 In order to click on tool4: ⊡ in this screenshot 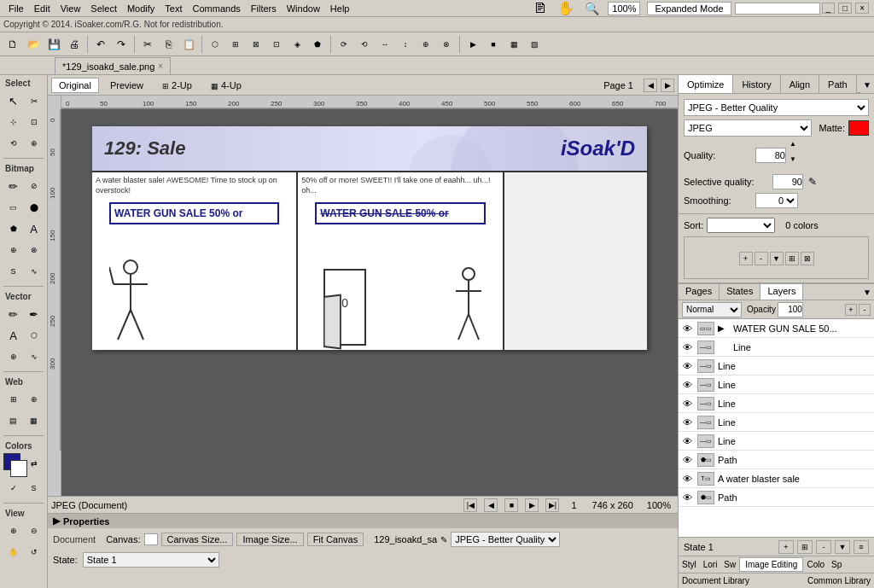, I will do `click(277, 44)`.